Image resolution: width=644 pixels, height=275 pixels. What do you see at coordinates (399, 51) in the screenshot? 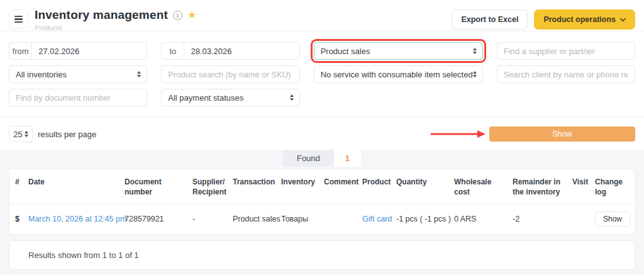
I see `transaction-type-select: Product sales` at bounding box center [399, 51].